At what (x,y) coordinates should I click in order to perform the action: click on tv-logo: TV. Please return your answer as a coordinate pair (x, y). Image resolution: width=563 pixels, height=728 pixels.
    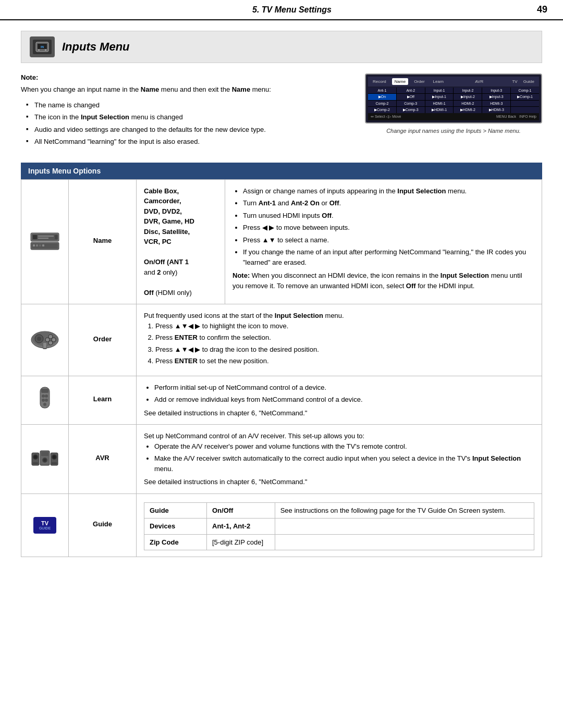
    Looking at the image, I should click on (515, 81).